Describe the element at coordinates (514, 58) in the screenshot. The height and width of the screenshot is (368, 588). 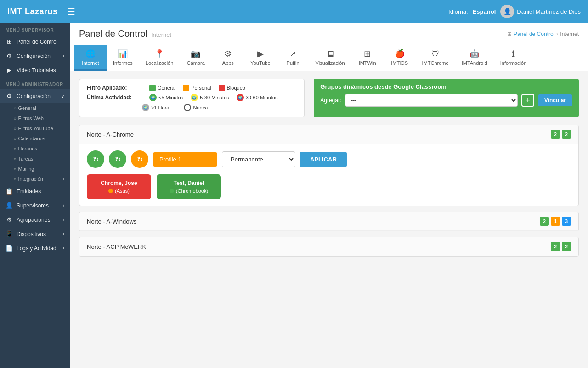
I see `tab-informacion: ℹ Información` at that location.